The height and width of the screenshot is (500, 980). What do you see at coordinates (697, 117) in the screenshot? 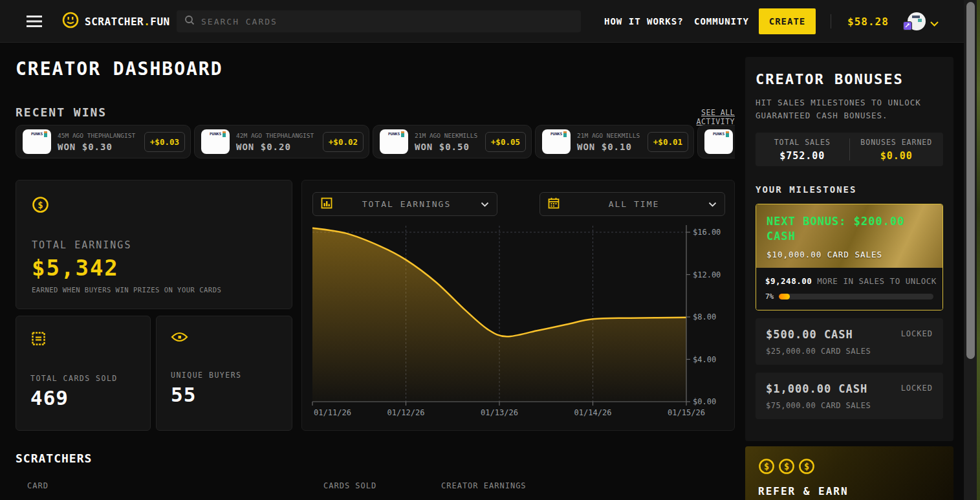
I see `see-all-activity-link: SEE ALL ACTIVITY` at bounding box center [697, 117].